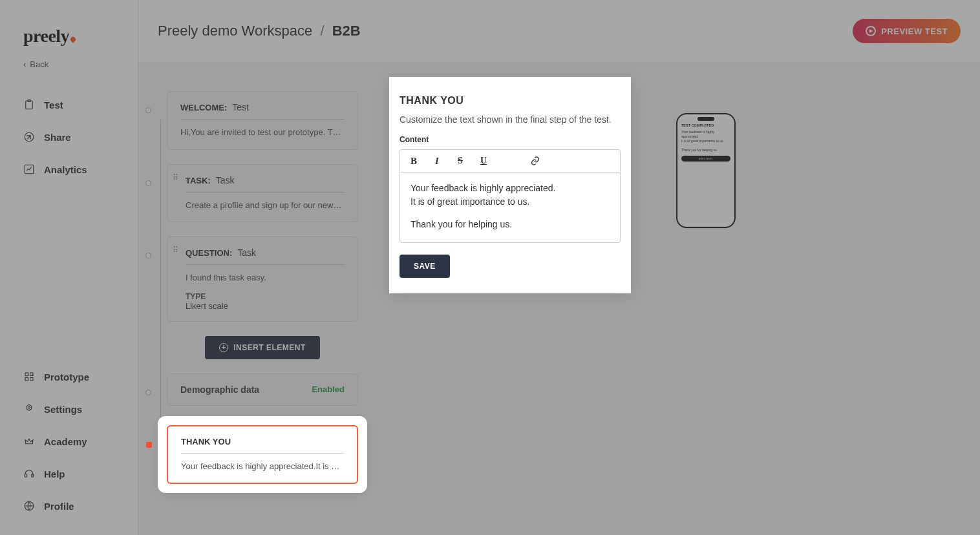 Image resolution: width=980 pixels, height=535 pixels. Describe the element at coordinates (706, 140) in the screenshot. I see `phone-screen: TEST COMPLETED Your feedback is highly a…` at that location.